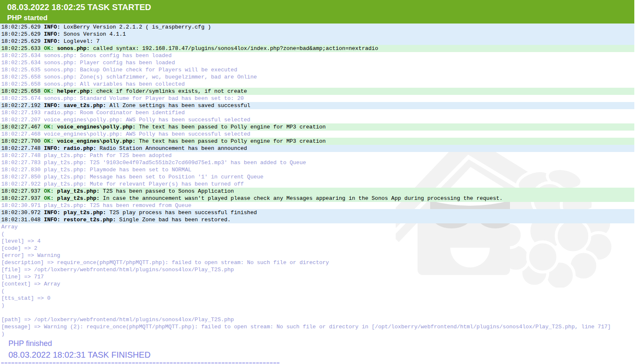  Describe the element at coordinates (317, 149) in the screenshot. I see `log-line: 18:02:27.748 INFO: radio.php: Radio Stat…` at that location.